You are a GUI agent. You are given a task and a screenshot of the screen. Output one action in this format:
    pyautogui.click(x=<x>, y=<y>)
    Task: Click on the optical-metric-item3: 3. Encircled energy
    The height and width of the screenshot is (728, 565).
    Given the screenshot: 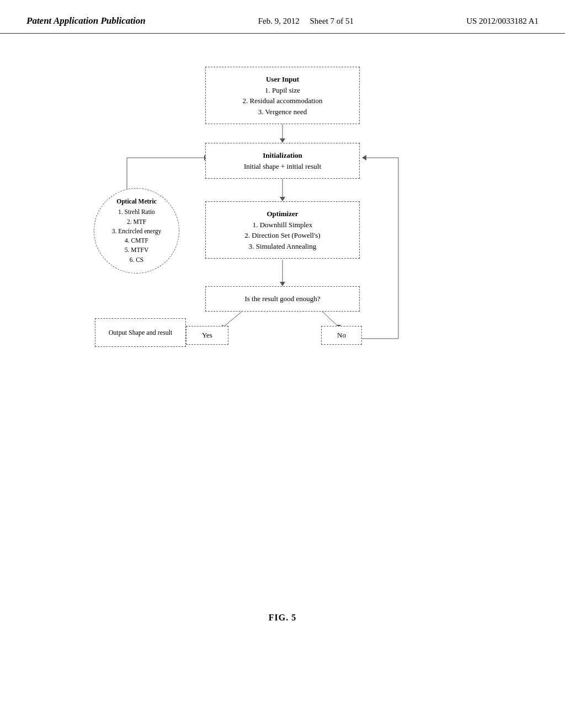 What is the action you would take?
    pyautogui.click(x=137, y=232)
    